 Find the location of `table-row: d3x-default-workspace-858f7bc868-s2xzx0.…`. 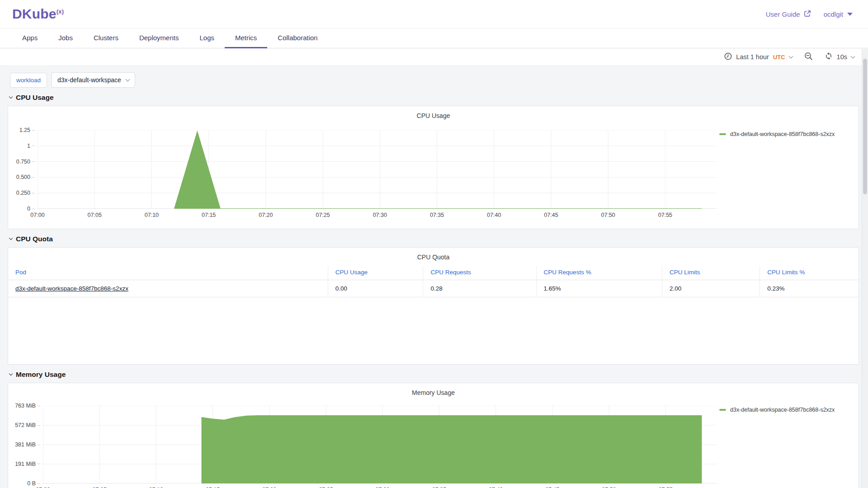

table-row: d3x-default-workspace-858f7bc868-s2xzx0.… is located at coordinates (433, 289).